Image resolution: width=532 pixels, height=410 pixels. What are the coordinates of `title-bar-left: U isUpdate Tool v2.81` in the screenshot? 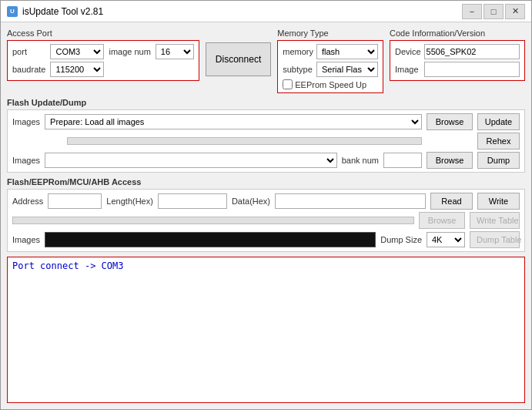 It's located at (55, 12).